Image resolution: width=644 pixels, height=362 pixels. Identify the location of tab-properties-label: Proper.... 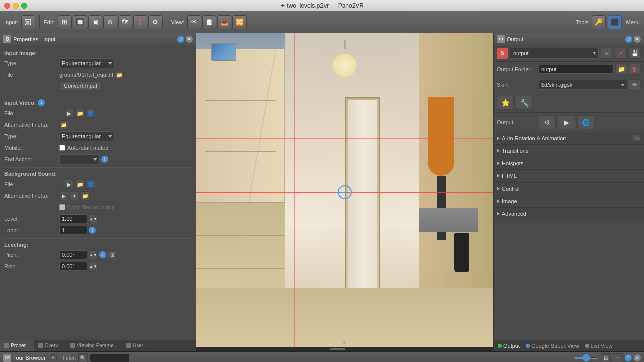
(20, 346).